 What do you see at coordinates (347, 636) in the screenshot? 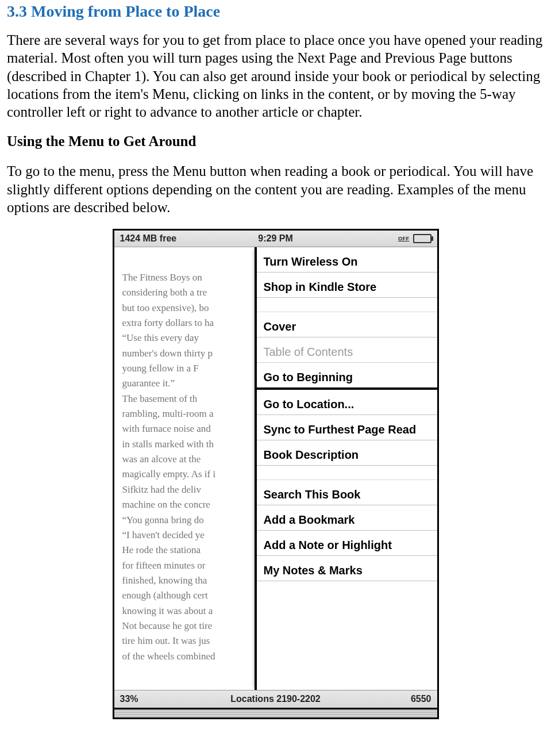
I see `menu-spacer` at bounding box center [347, 636].